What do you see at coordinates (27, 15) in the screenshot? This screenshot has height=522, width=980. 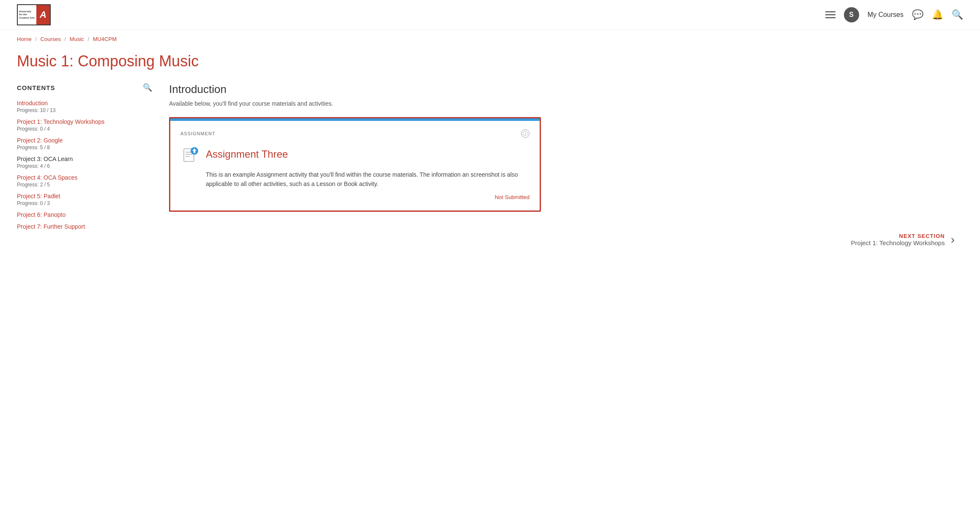 I see `logo-text: University for the Creative Arts` at bounding box center [27, 15].